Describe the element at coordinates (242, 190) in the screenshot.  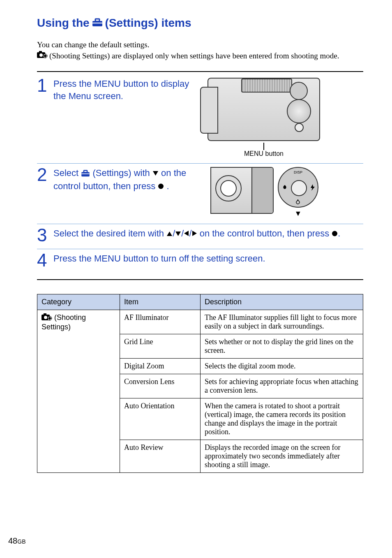
I see `camera-back-illustration` at that location.